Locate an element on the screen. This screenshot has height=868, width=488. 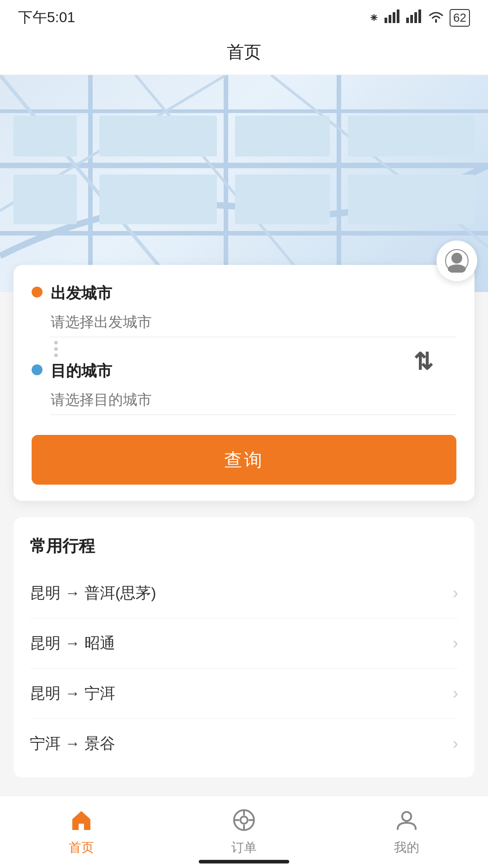
departure-label: 出发城市 is located at coordinates (253, 293).